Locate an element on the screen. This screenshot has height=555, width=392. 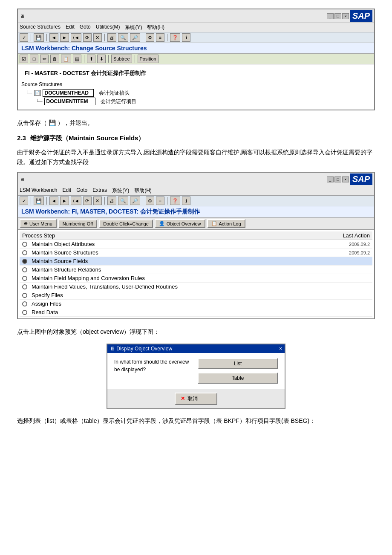
tab-action-log: 📋 Action Log is located at coordinates (226, 223).